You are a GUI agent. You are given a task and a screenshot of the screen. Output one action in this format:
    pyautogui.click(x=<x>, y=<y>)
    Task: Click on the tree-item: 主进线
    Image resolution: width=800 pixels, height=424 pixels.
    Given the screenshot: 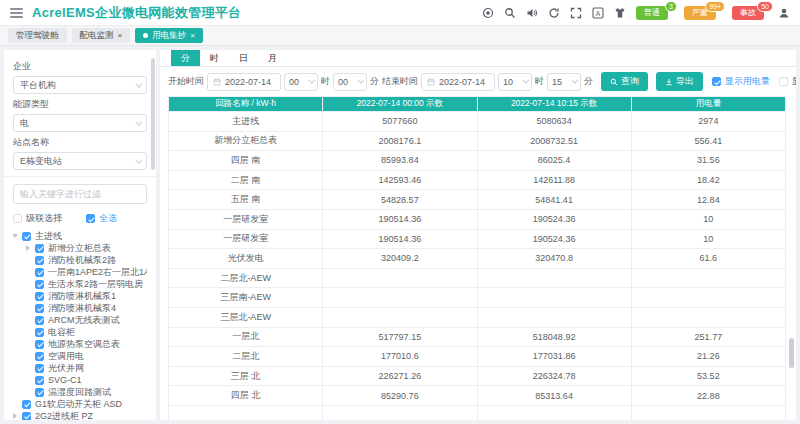 What is the action you would take?
    pyautogui.click(x=80, y=236)
    